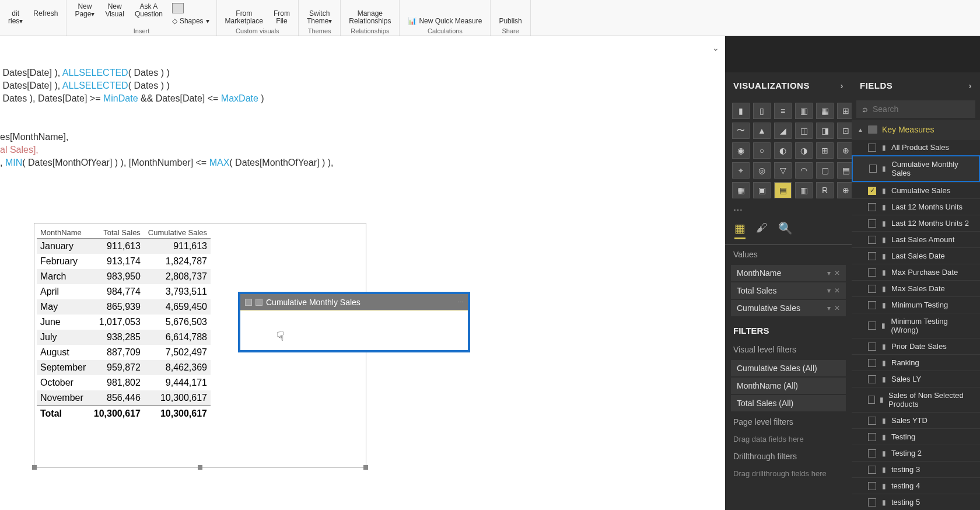  What do you see at coordinates (916, 436) in the screenshot?
I see `field-item: ▮Testing` at bounding box center [916, 436].